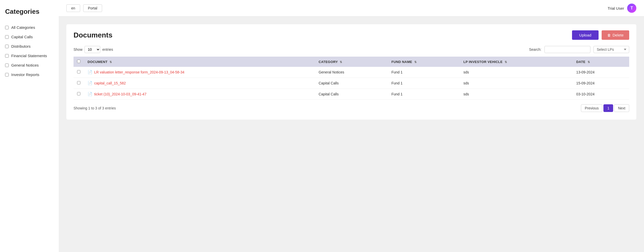 The width and height of the screenshot is (644, 252). What do you see at coordinates (341, 62) in the screenshot?
I see `sort-category-icon: ⇅` at bounding box center [341, 62].